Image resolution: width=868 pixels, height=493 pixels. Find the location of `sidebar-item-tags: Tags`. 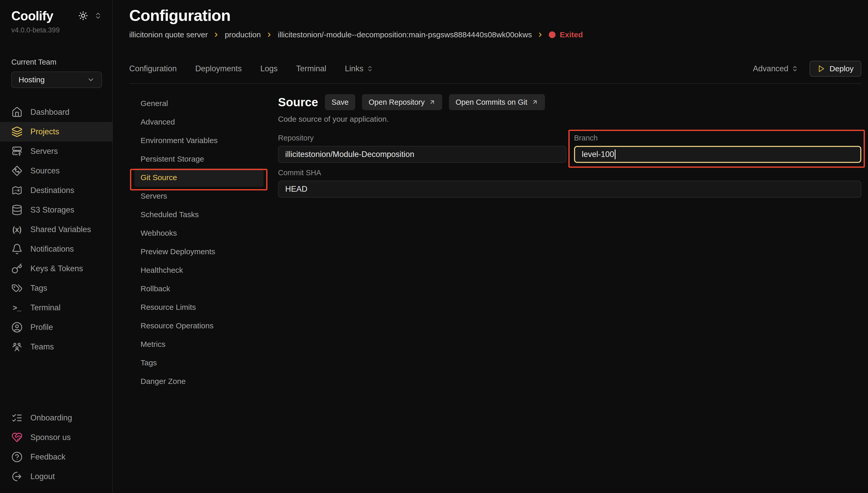

sidebar-item-tags: Tags is located at coordinates (56, 288).